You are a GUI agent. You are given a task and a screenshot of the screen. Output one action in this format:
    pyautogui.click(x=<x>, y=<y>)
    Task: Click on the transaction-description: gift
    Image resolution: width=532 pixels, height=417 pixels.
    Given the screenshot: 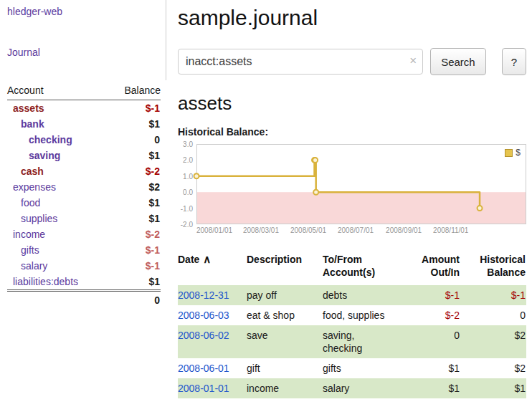 What is the action you would take?
    pyautogui.click(x=285, y=368)
    